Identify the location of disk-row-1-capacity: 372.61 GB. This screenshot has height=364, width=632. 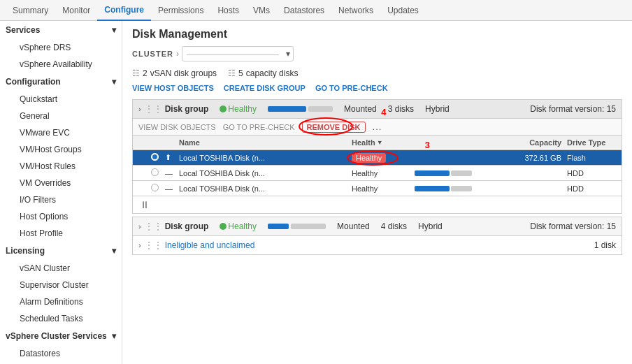
(533, 158).